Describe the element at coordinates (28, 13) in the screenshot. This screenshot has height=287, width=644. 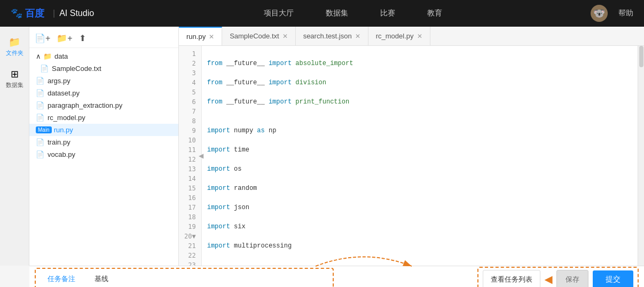
I see `logo-baidu: 🐾 百度` at that location.